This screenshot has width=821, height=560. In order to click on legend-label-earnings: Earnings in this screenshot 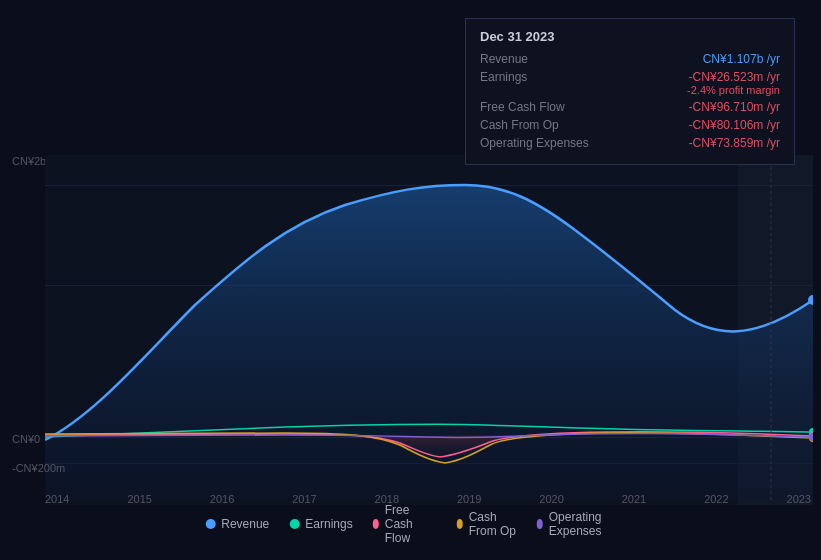, I will do `click(328, 524)`.